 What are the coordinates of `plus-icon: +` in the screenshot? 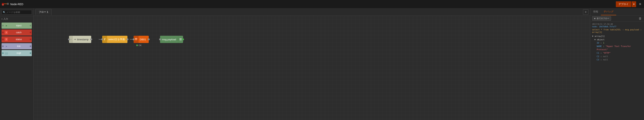 It's located at (586, 12).